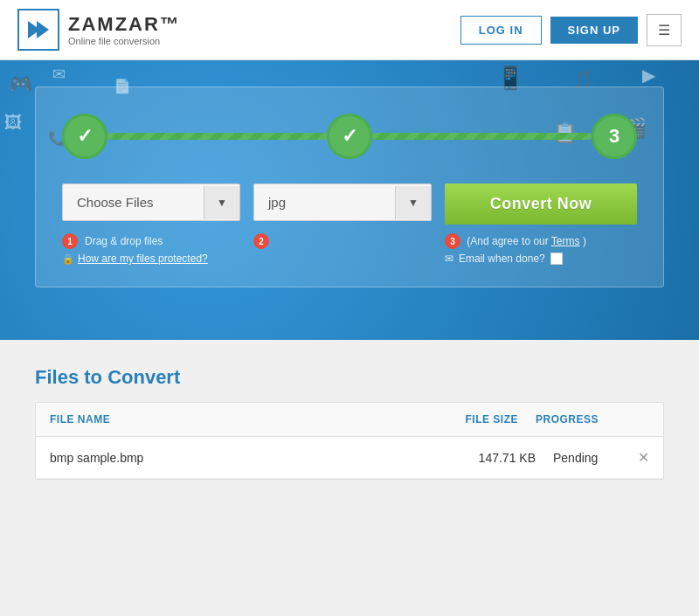  What do you see at coordinates (566, 241) in the screenshot?
I see `terms-link: Terms` at bounding box center [566, 241].